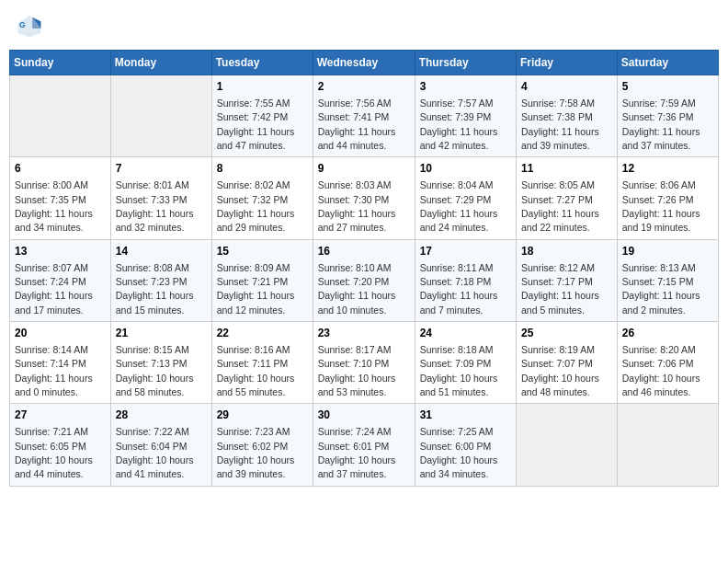 This screenshot has width=728, height=563. I want to click on day-cell: 5Sunrise: 7:59 AM Sunset: 7:36 PM Daylig…, so click(667, 116).